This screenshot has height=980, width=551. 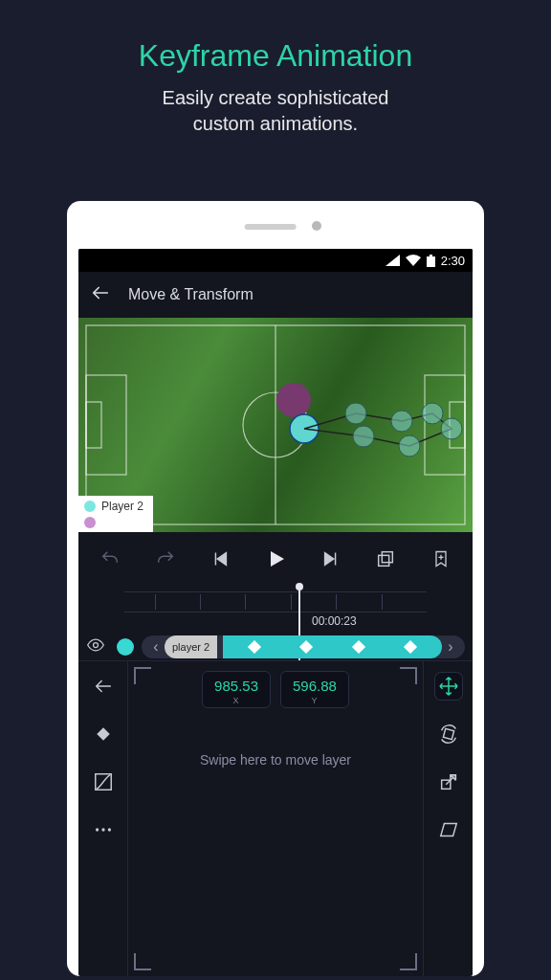 I want to click on legend-swatch-player2, so click(x=90, y=506).